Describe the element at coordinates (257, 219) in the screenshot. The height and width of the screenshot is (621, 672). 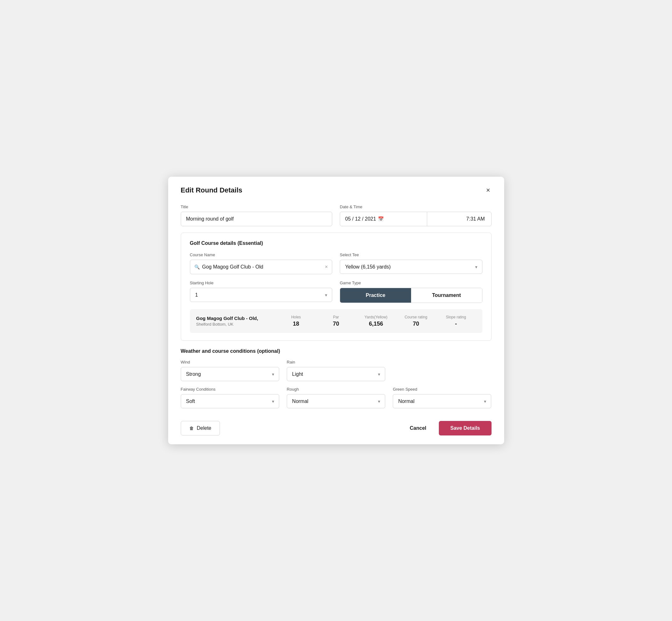
I see `title-input` at that location.